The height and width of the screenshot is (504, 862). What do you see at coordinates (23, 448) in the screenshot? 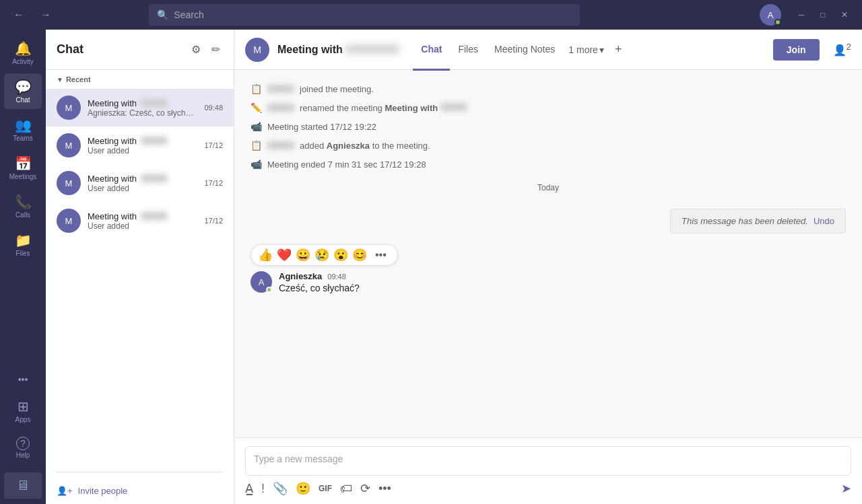
I see `sidebar-item-help: ? Help` at bounding box center [23, 448].